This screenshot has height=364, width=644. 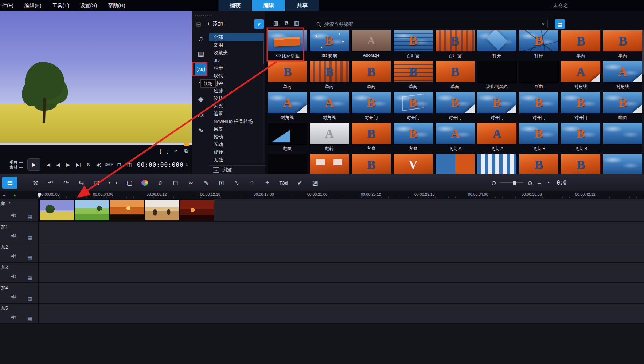 What do you see at coordinates (252, 183) in the screenshot?
I see `mask-creator-icon: ◌` at bounding box center [252, 183].